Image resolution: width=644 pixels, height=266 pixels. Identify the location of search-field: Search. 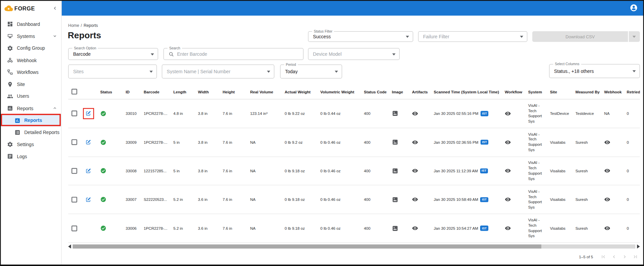
(234, 54).